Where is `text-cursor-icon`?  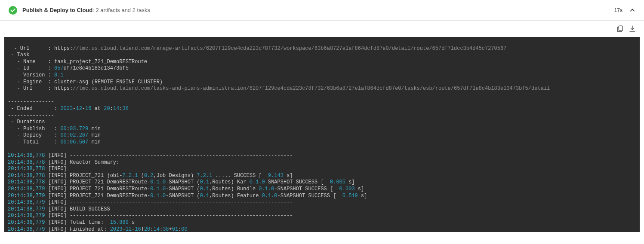
text-cursor-icon is located at coordinates (356, 122).